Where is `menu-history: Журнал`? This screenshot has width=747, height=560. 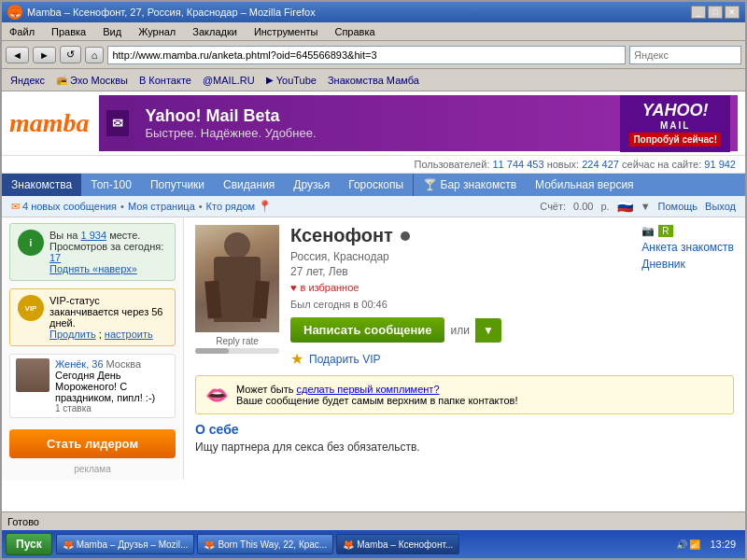 menu-history: Журнал is located at coordinates (157, 32).